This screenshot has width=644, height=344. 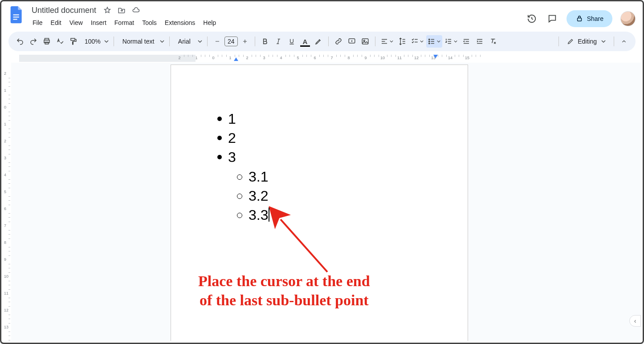 What do you see at coordinates (586, 41) in the screenshot?
I see `editing-mode-button: Editing` at bounding box center [586, 41].